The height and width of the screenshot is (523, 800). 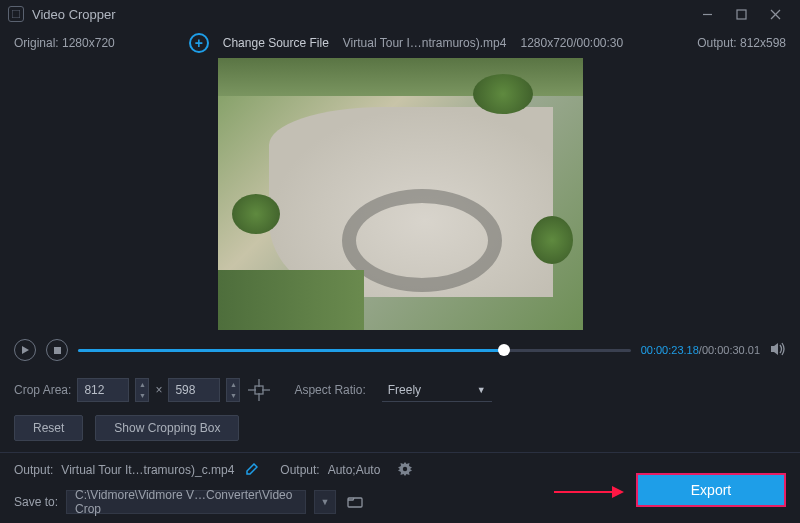 I want to click on crop-settings-row: Crop Area: 812 ▲▼ × 598 ▲▼ Aspect Ratio:…, so click(x=400, y=390).